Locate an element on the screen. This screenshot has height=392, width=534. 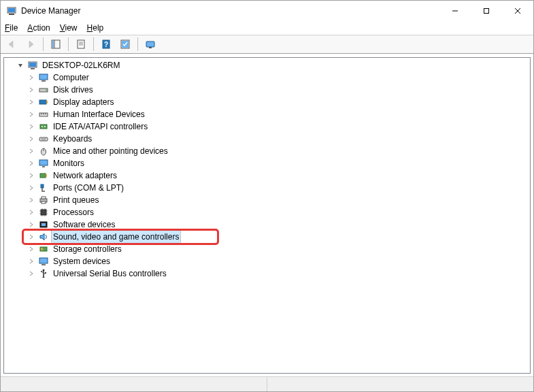
ide-controller-icon is located at coordinates (44, 127).